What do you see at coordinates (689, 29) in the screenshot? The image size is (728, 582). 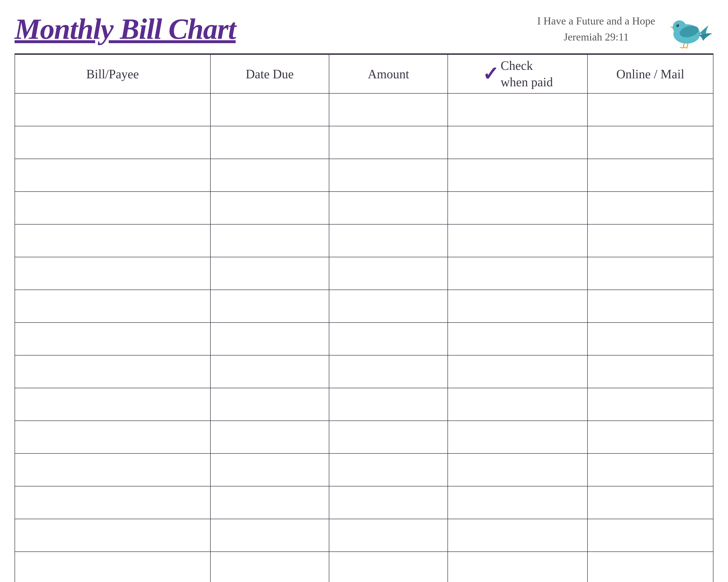 I see `bird-illustration` at bounding box center [689, 29].